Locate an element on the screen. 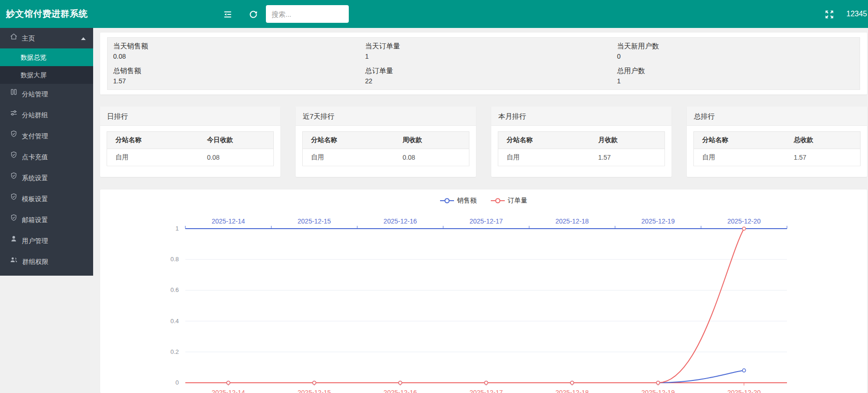 The image size is (868, 393). sidebar-item-label: 模板设置 is located at coordinates (35, 199).